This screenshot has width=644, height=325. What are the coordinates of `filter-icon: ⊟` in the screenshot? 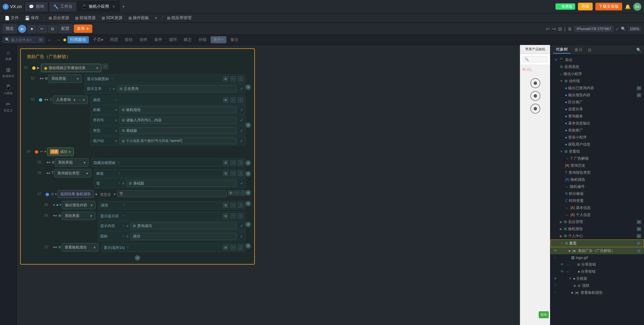 It's located at (41, 40).